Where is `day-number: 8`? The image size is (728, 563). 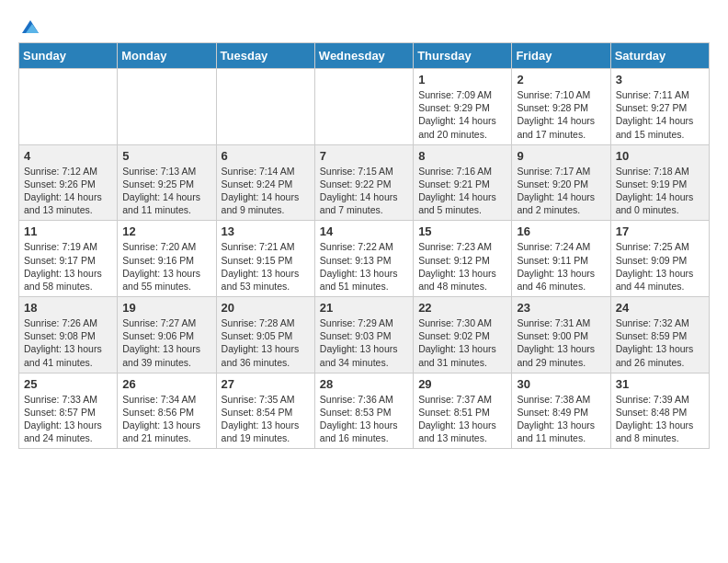 day-number: 8 is located at coordinates (462, 156).